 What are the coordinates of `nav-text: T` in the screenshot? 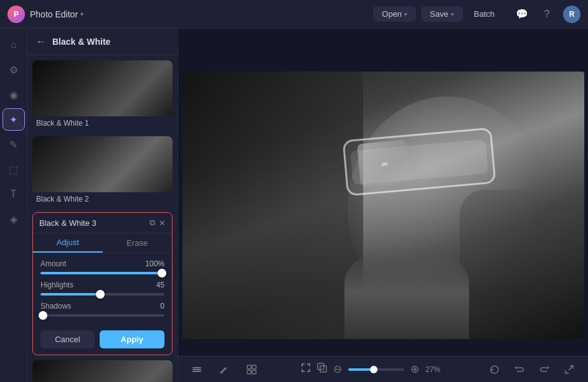 It's located at (14, 194).